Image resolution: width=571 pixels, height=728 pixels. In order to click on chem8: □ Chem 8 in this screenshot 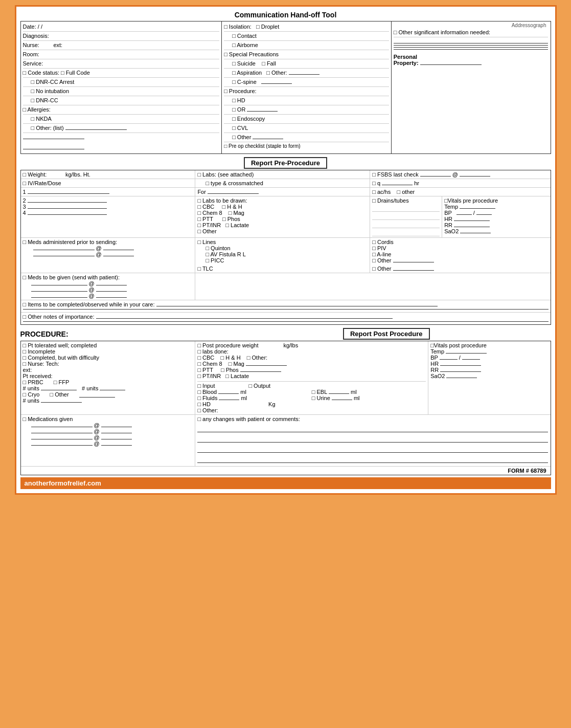, I will do `click(210, 213)`.